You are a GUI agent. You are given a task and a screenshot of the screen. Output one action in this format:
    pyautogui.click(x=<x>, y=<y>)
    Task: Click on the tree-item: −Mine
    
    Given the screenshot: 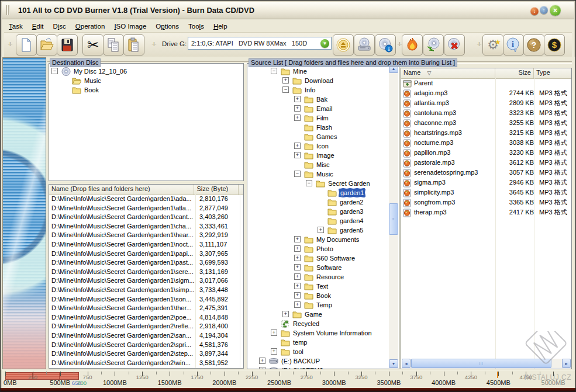 What is the action you would take?
    pyautogui.click(x=319, y=71)
    